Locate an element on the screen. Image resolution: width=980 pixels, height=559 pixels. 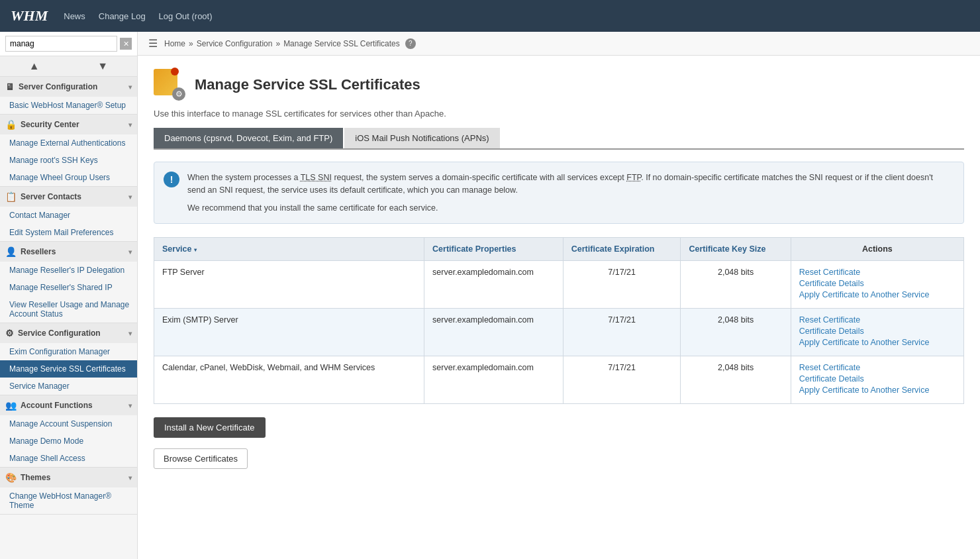
sidebar-item-ext-auth: Manage External Authentications is located at coordinates (69, 143).